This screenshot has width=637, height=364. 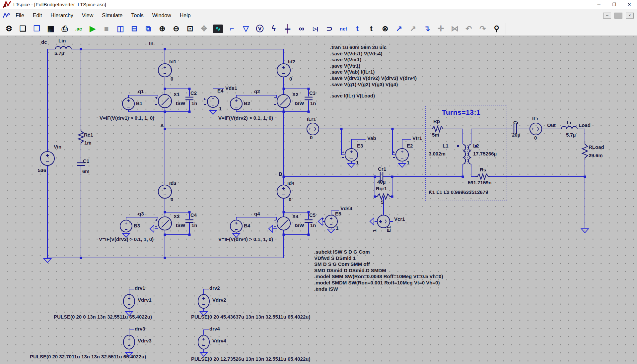 I want to click on place-ground-icon: ▽, so click(x=246, y=29).